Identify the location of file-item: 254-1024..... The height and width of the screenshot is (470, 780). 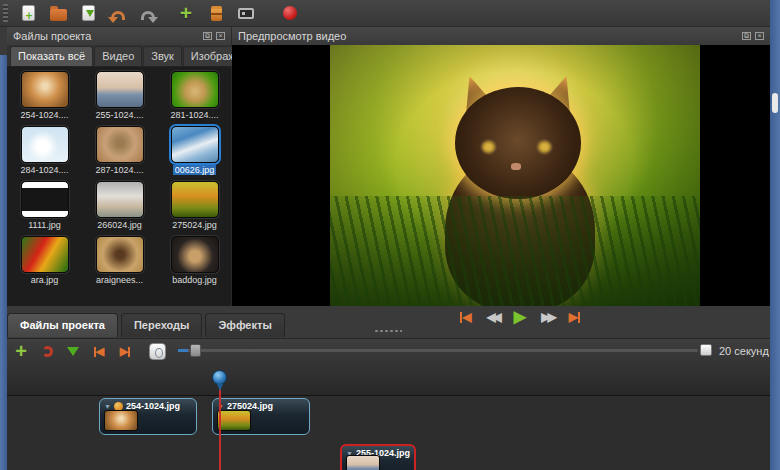
(44, 98).